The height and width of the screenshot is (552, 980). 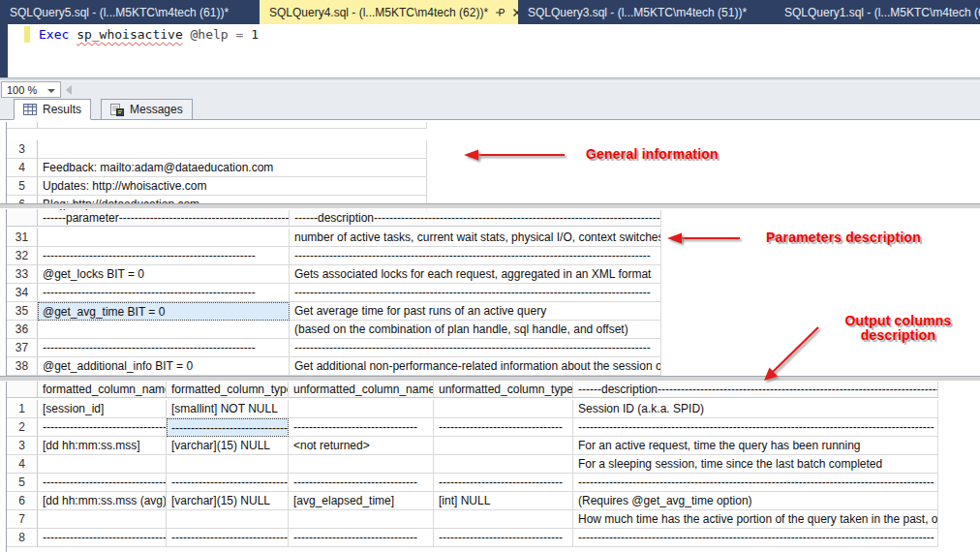 What do you see at coordinates (755, 445) in the screenshot?
I see `grid-cell: For an active request, time the query ha…` at bounding box center [755, 445].